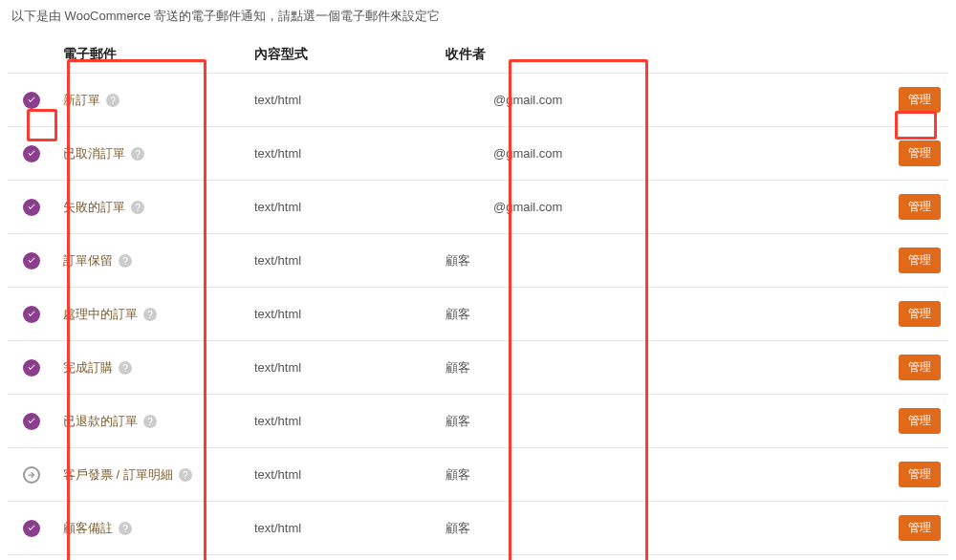 The height and width of the screenshot is (560, 956). Describe the element at coordinates (100, 420) in the screenshot. I see `email-name-link: 已退款的訂單` at that location.